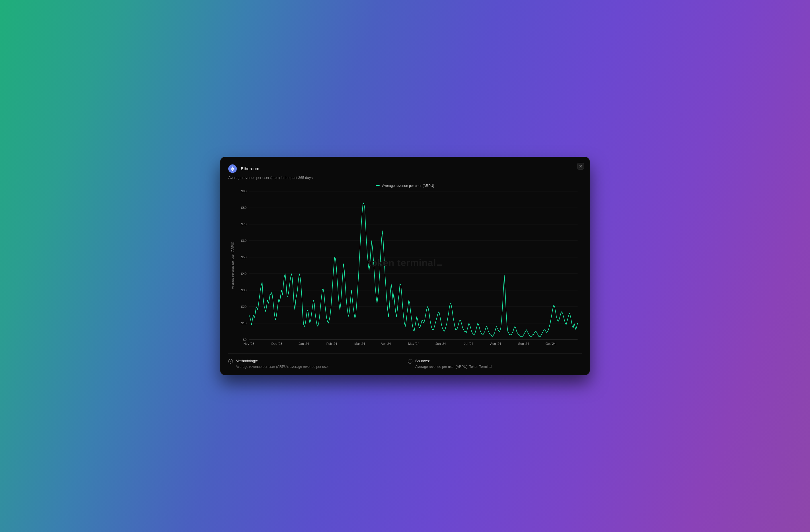  I want to click on ethereum-icon, so click(233, 169).